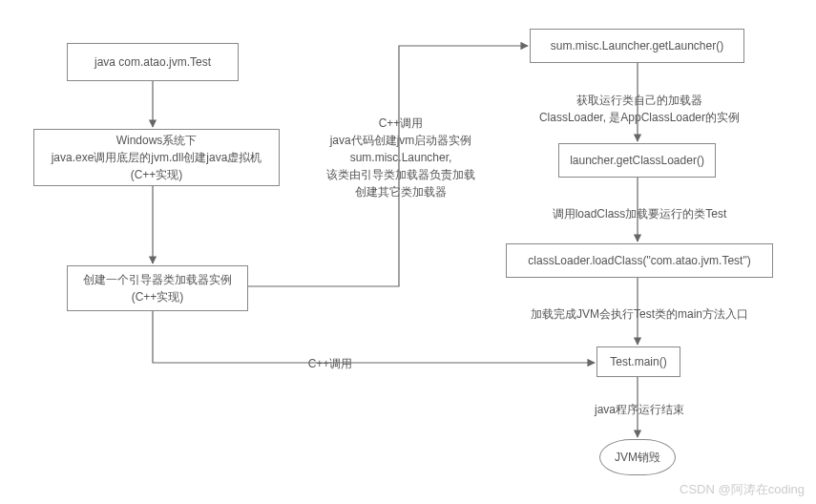 The height and width of the screenshot is (504, 816). What do you see at coordinates (638, 362) in the screenshot?
I see `node-testmain: Test.main()` at bounding box center [638, 362].